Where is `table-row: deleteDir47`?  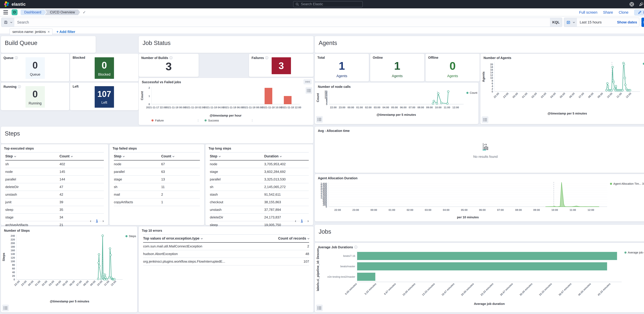
table-row: deleteDir47 is located at coordinates (54, 187).